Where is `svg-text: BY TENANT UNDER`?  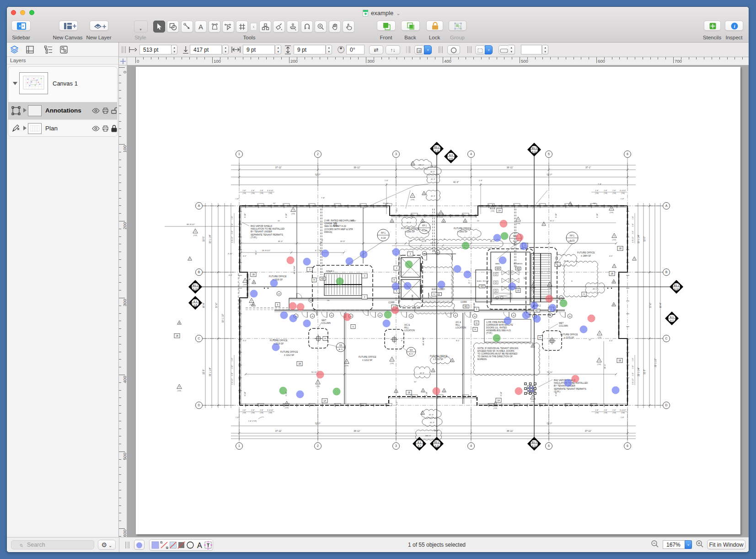
svg-text: BY TENANT UNDER is located at coordinates (262, 231).